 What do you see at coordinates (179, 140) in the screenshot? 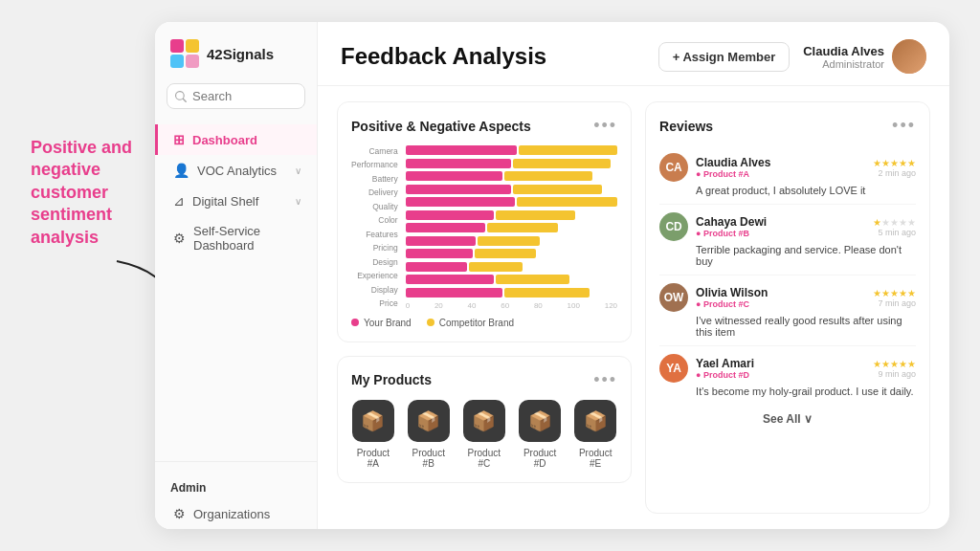
I see `dashboard-icon: ⊞` at bounding box center [179, 140].